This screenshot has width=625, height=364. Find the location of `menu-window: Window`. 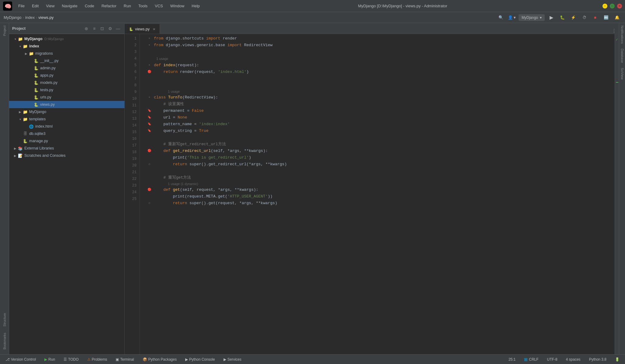

menu-window: Window is located at coordinates (177, 6).